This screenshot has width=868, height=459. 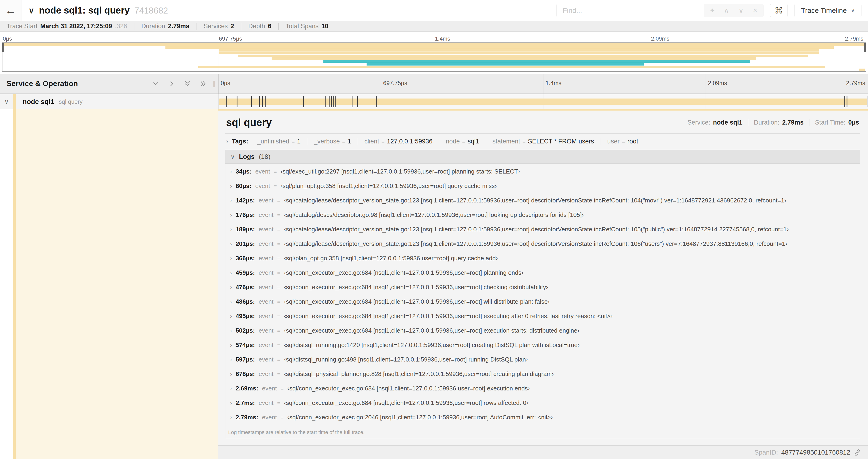 What do you see at coordinates (773, 123) in the screenshot?
I see `span-meta: Service: node sql1 Duration: 2.79ms Star…` at bounding box center [773, 123].